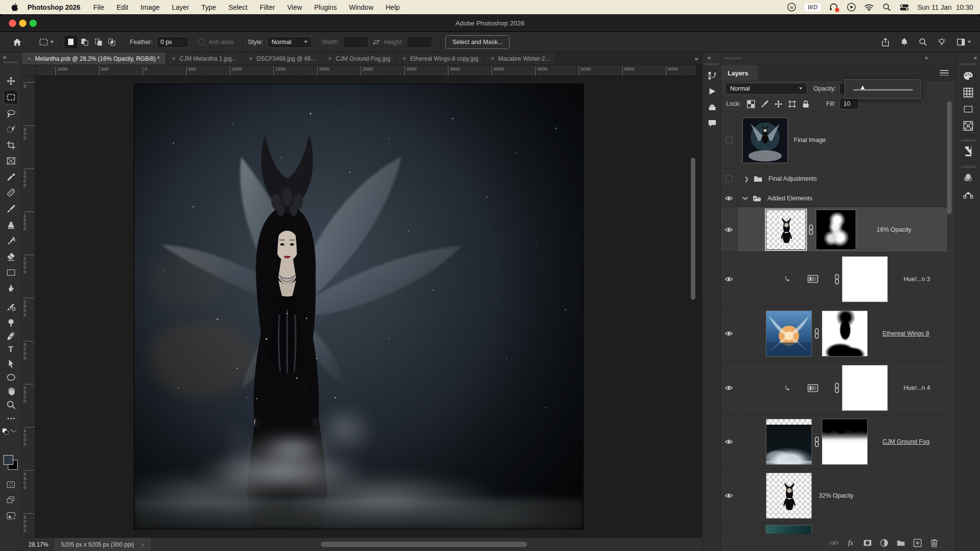 This screenshot has height=551, width=980. Describe the element at coordinates (901, 543) in the screenshot. I see `new-group-button` at that location.